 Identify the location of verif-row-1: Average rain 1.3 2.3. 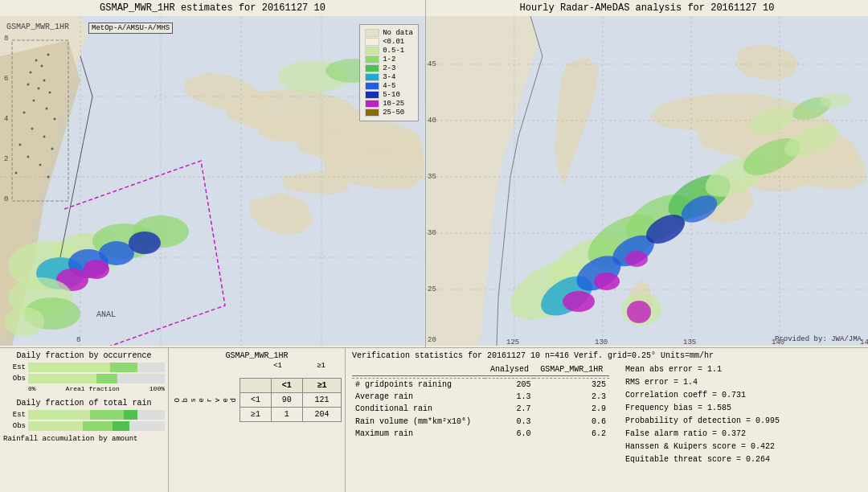
(481, 397).